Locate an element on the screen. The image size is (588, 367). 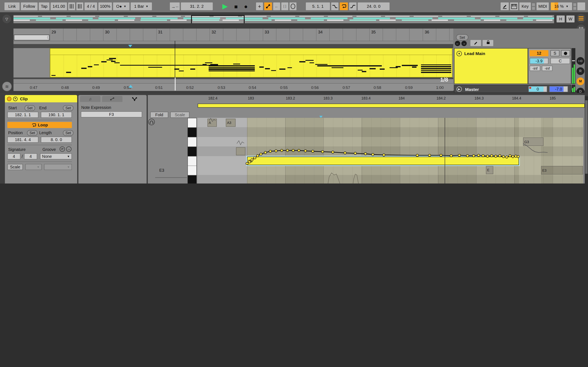
io-section-toggle: I·O is located at coordinates (580, 61).